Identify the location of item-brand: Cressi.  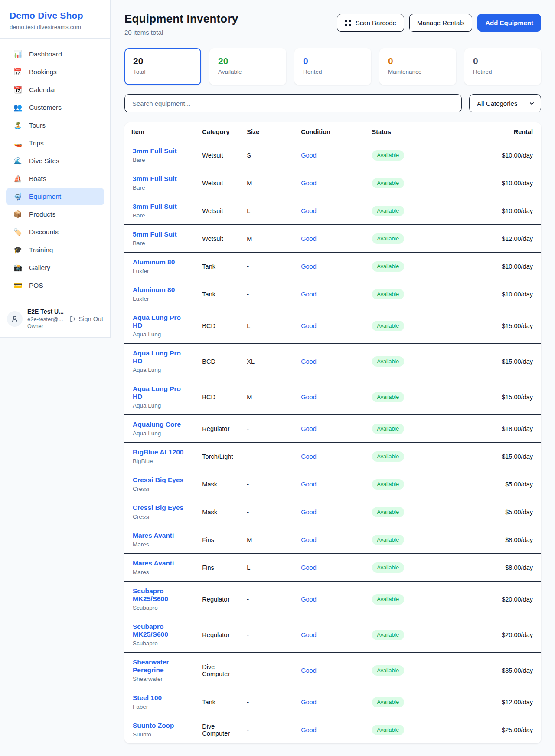
(160, 489).